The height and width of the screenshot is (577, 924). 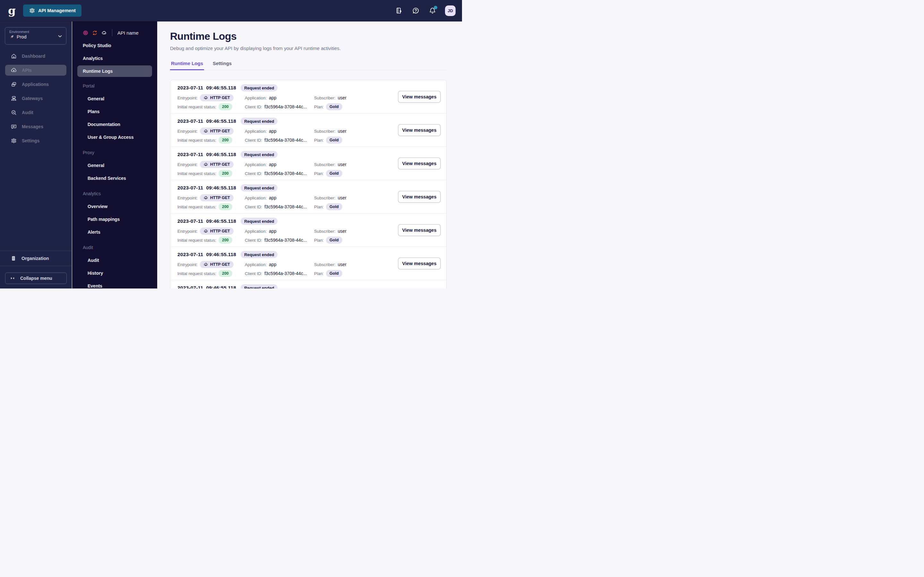 What do you see at coordinates (36, 258) in the screenshot?
I see `sidebar-item-organization: Organization` at bounding box center [36, 258].